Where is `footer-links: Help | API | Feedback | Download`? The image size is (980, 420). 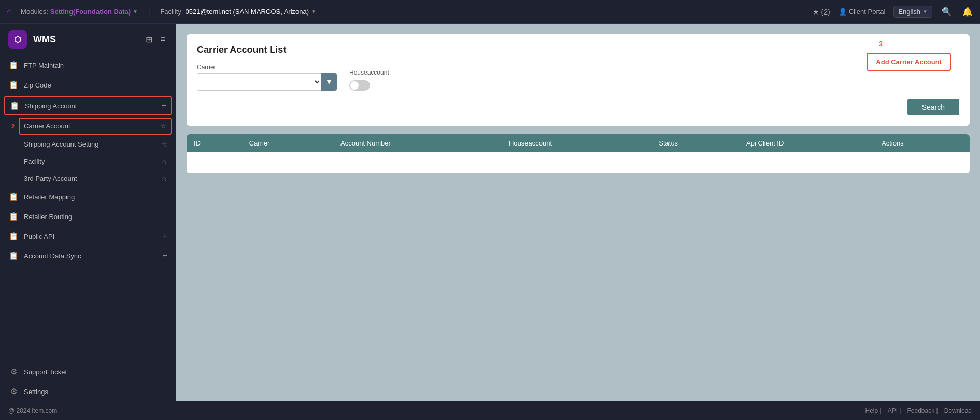 footer-links: Help | API | Feedback | Download is located at coordinates (918, 411).